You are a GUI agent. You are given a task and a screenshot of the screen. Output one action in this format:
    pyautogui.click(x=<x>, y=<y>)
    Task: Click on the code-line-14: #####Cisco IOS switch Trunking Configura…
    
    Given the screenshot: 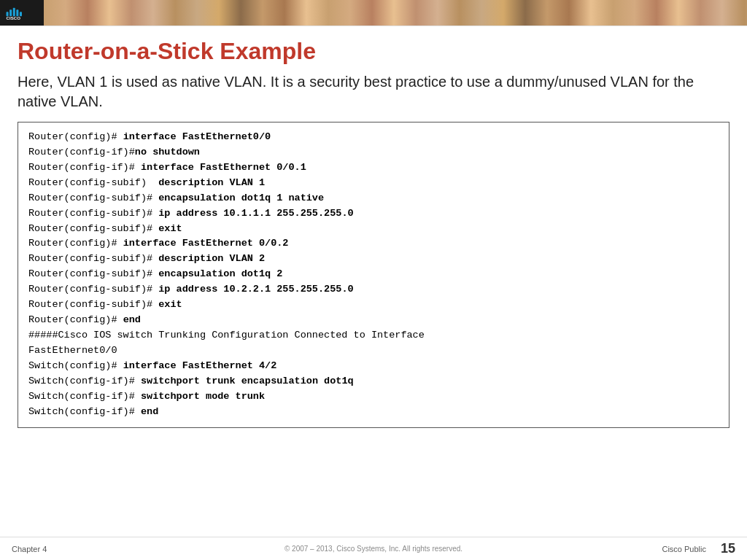 What is the action you would take?
    pyautogui.click(x=374, y=335)
    